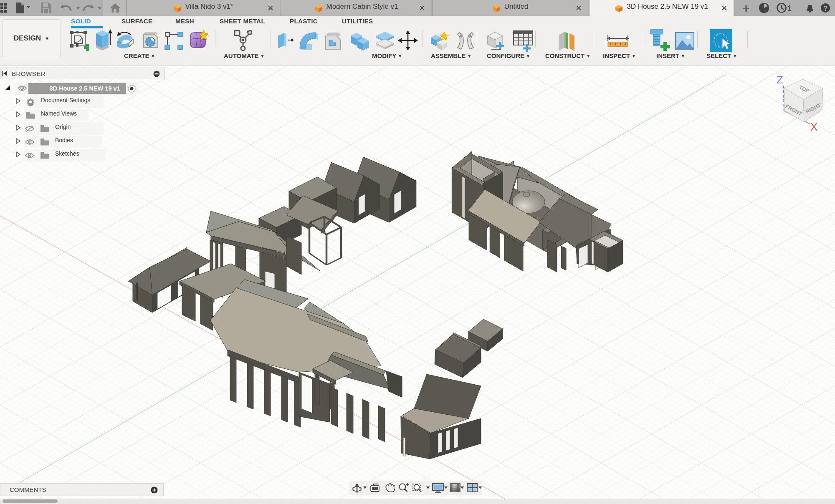 This screenshot has height=504, width=835. What do you see at coordinates (789, 8) in the screenshot?
I see `svg-text: 1` at bounding box center [789, 8].